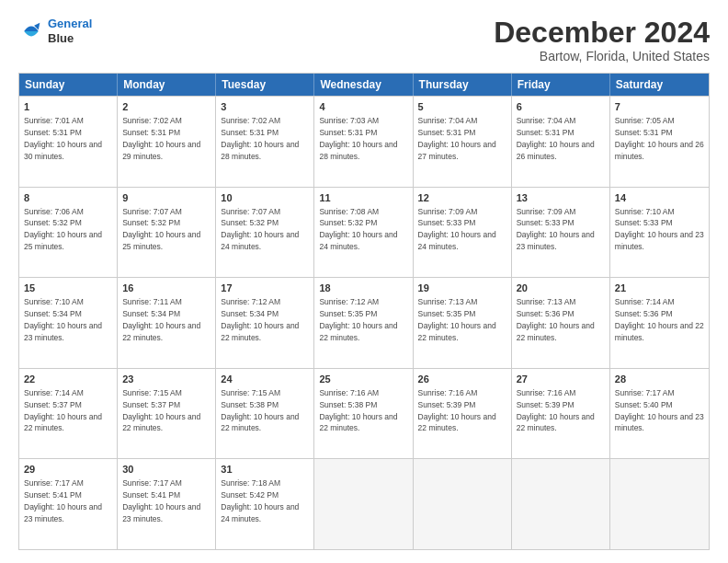 This screenshot has width=728, height=563. Describe the element at coordinates (561, 379) in the screenshot. I see `day-number: 27` at that location.